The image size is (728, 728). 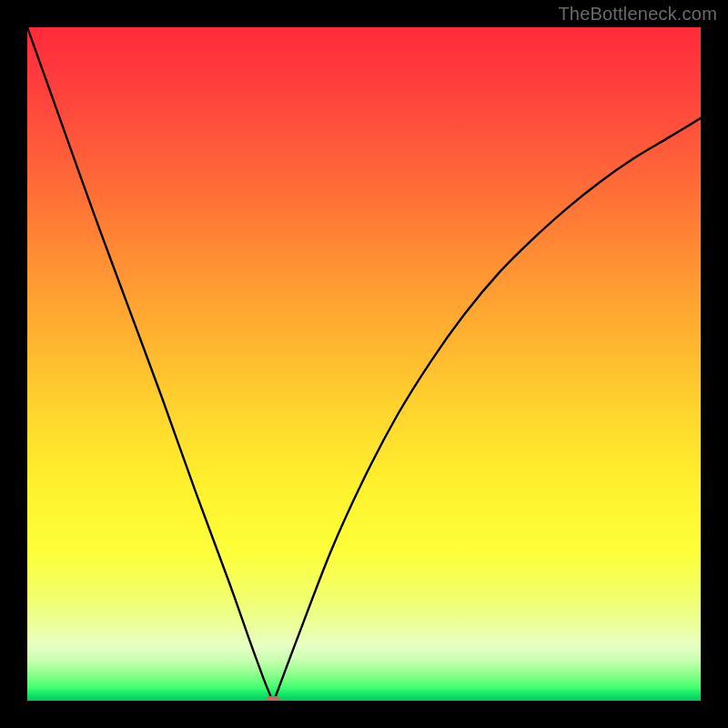 What do you see at coordinates (273, 699) in the screenshot?
I see `optimal-point-marker` at bounding box center [273, 699].